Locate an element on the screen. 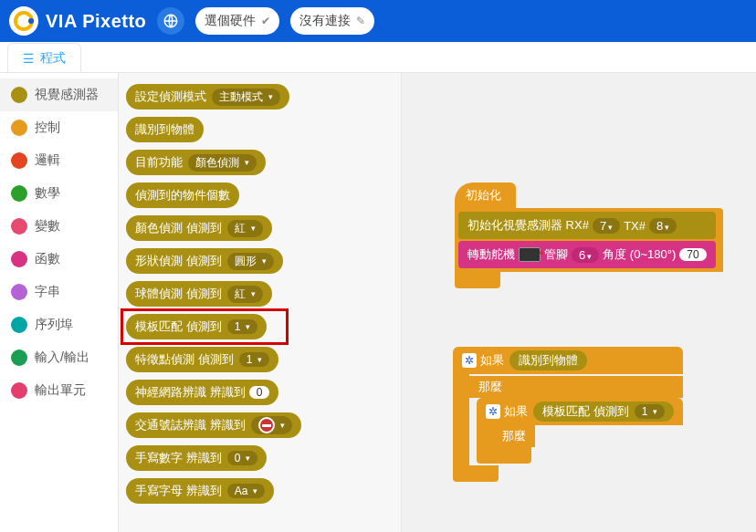 The width and height of the screenshot is (756, 532). palette-block-2: 目前功能顏色偵測▾ is located at coordinates (195, 162).